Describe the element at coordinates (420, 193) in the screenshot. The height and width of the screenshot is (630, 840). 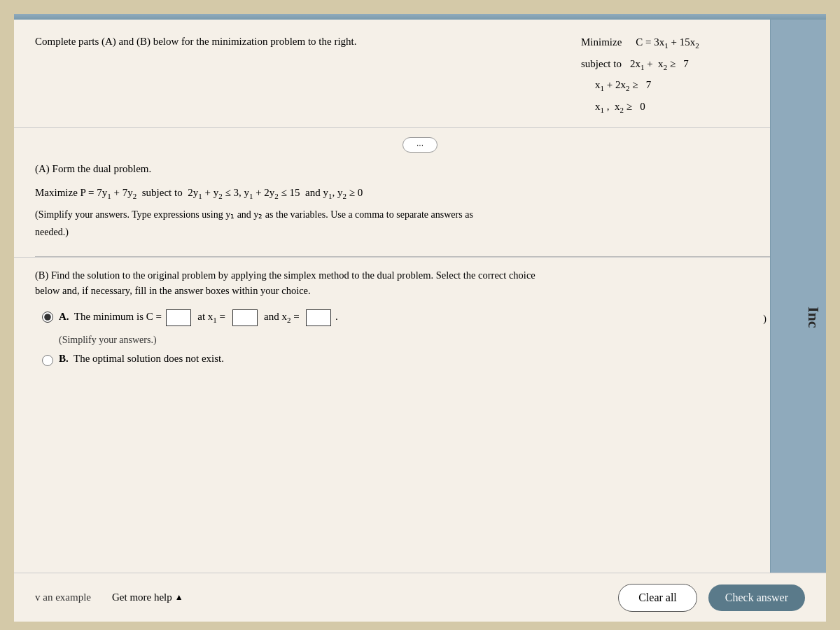
I see `maximize-line: Maximize P = 7y1 + 7y2 subject to 2y1 + …` at that location.